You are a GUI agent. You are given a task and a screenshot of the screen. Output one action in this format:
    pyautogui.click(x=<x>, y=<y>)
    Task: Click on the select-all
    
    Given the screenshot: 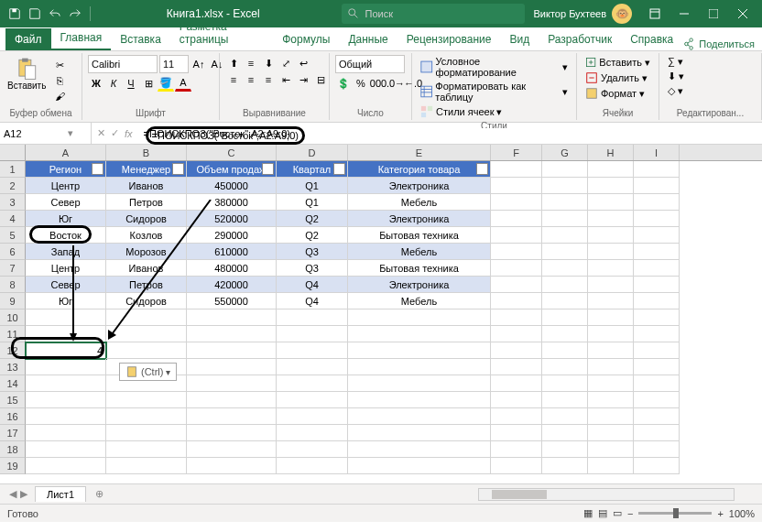 What is the action you would take?
    pyautogui.click(x=13, y=152)
    